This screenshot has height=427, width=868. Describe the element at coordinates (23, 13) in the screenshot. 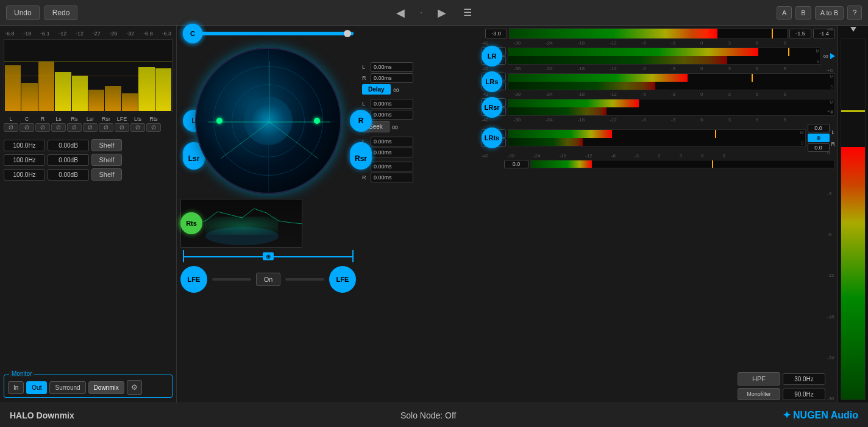

I see `undo-button: Undo` at that location.